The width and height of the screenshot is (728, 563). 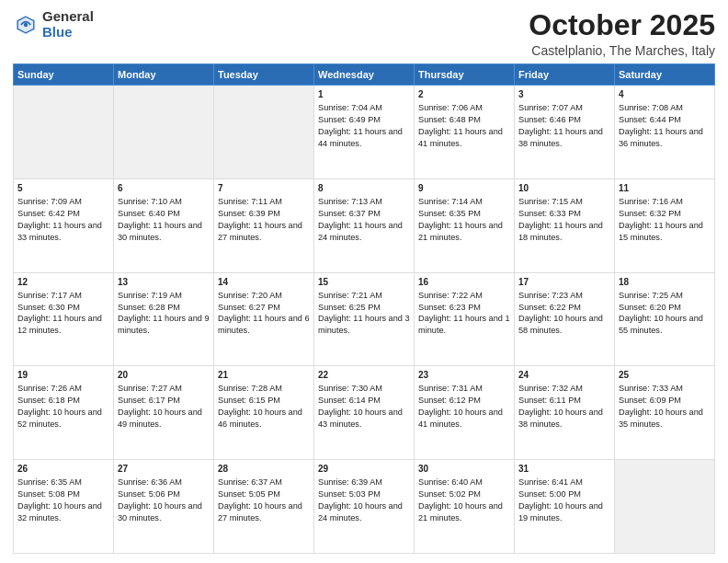 What do you see at coordinates (364, 419) in the screenshot?
I see `day-info: Daylight: 10 hours and 43 minutes.` at bounding box center [364, 419].